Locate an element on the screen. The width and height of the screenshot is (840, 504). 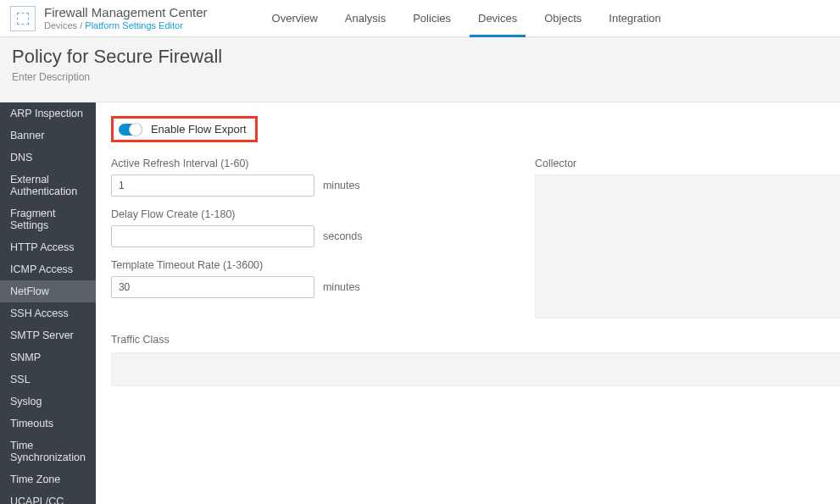
delay-flow-label: Delay Flow Create (1-180) is located at coordinates (268, 214).